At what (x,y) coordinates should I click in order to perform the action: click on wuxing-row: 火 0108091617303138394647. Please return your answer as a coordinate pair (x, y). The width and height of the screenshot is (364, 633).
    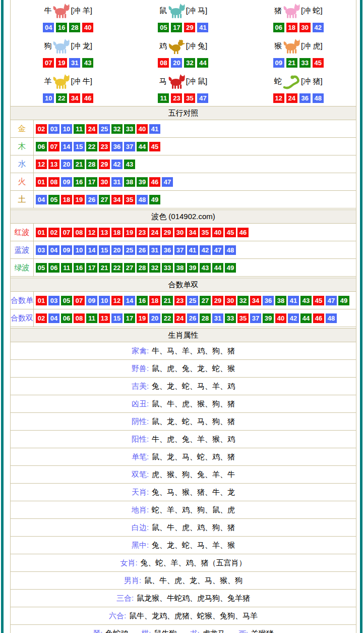
    Looking at the image, I should click on (184, 182).